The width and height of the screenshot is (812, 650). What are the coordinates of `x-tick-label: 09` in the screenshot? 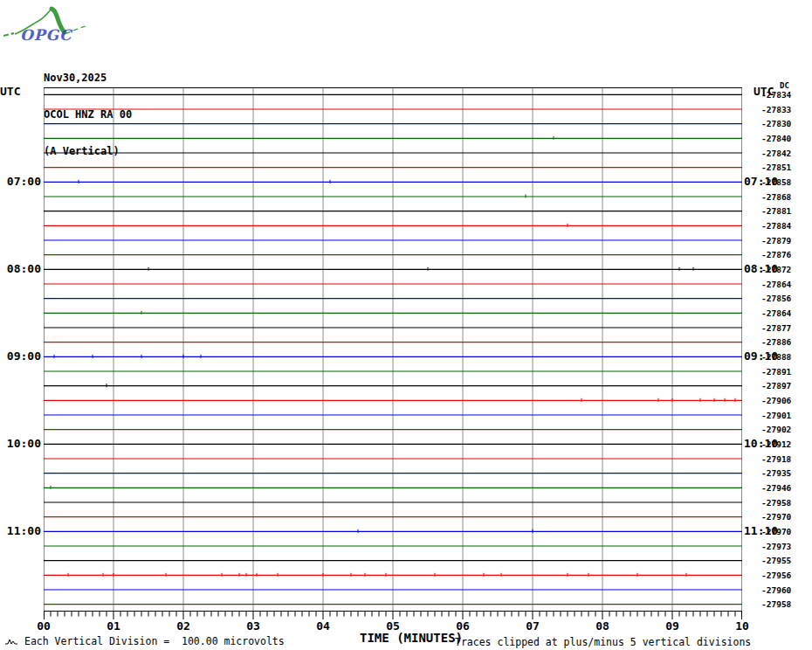 It's located at (672, 626).